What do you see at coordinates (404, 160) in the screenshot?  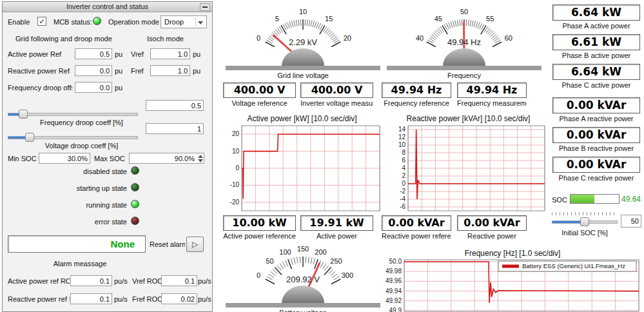 I see `svg-text: 6` at bounding box center [404, 160].